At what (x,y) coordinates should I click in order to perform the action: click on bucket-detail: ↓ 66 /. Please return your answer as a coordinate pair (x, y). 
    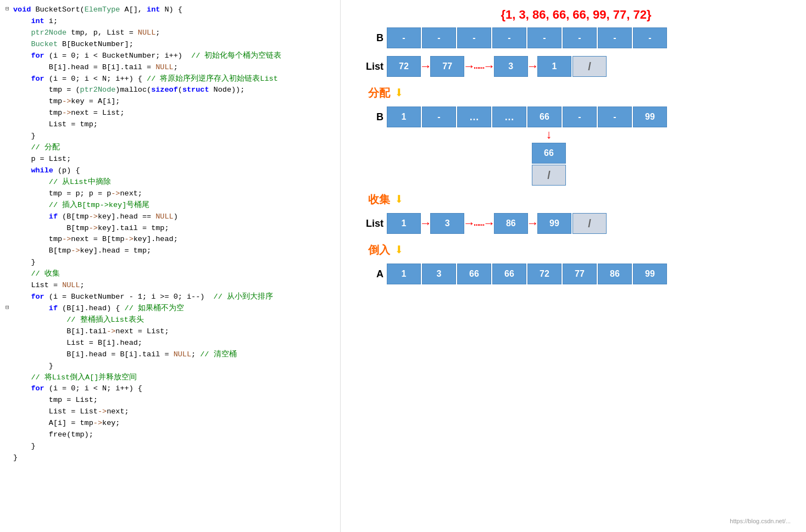
    Looking at the image, I should click on (664, 158).